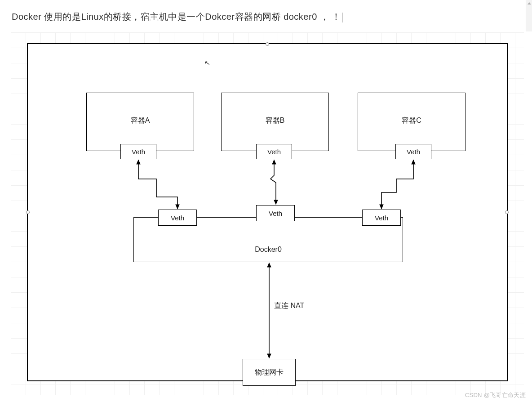 The width and height of the screenshot is (532, 402). What do you see at coordinates (529, 16) in the screenshot?
I see `scrollbar` at bounding box center [529, 16].